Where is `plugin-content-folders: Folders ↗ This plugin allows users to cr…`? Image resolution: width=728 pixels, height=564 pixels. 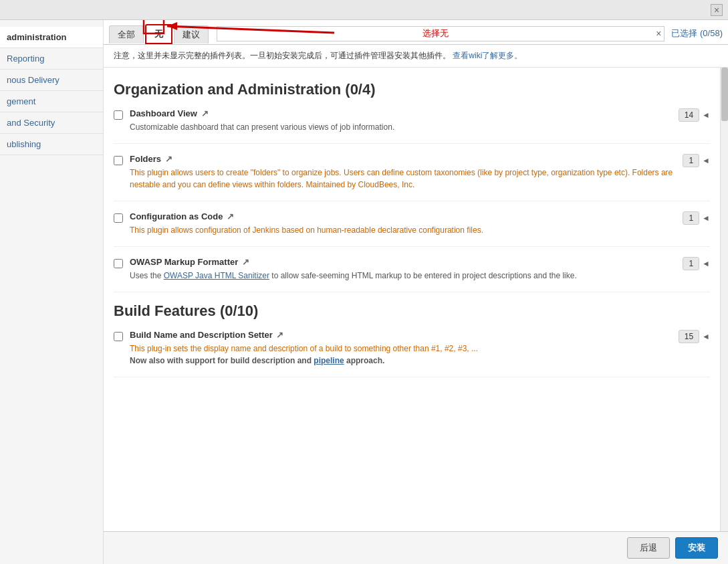
plugin-content-folders: Folders ↗ This plugin allows users to cr… is located at coordinates (402, 173).